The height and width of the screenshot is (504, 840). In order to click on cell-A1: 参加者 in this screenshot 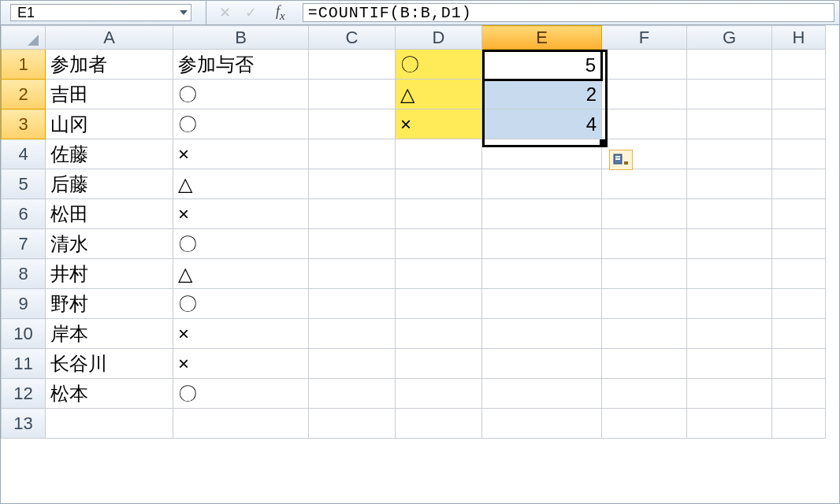, I will do `click(110, 65)`.